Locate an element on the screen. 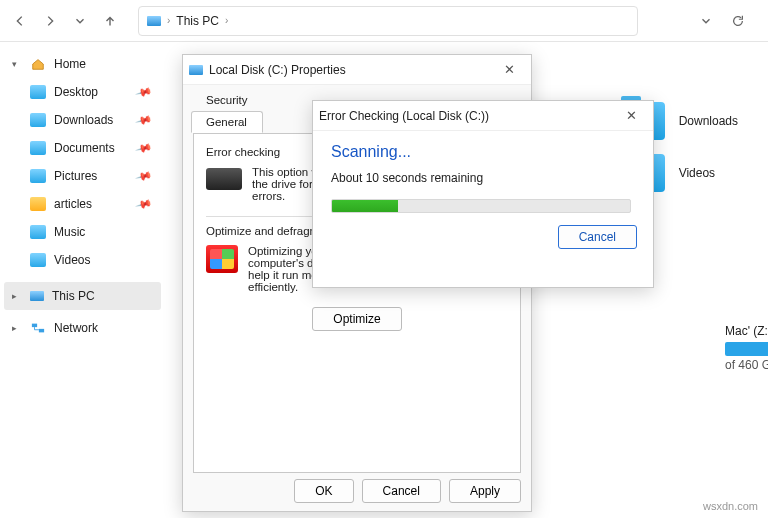  btn-label: Apply is located at coordinates (485, 491).